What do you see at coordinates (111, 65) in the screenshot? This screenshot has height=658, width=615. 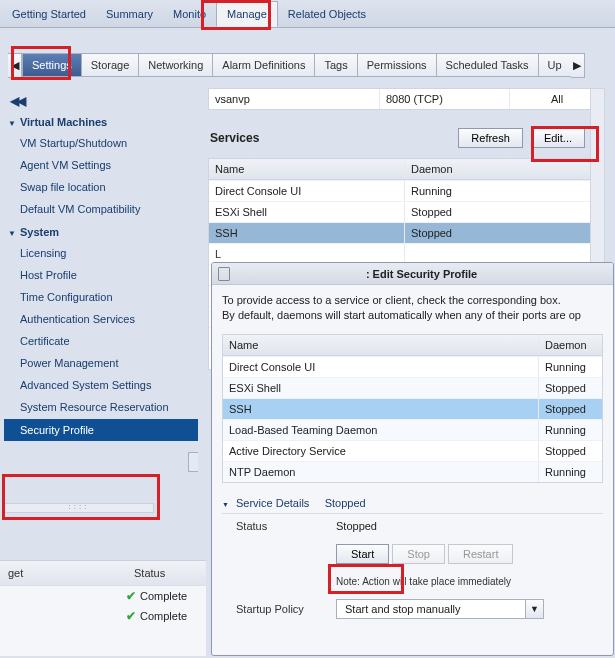 I see `subtab-storage: Storage` at bounding box center [111, 65].